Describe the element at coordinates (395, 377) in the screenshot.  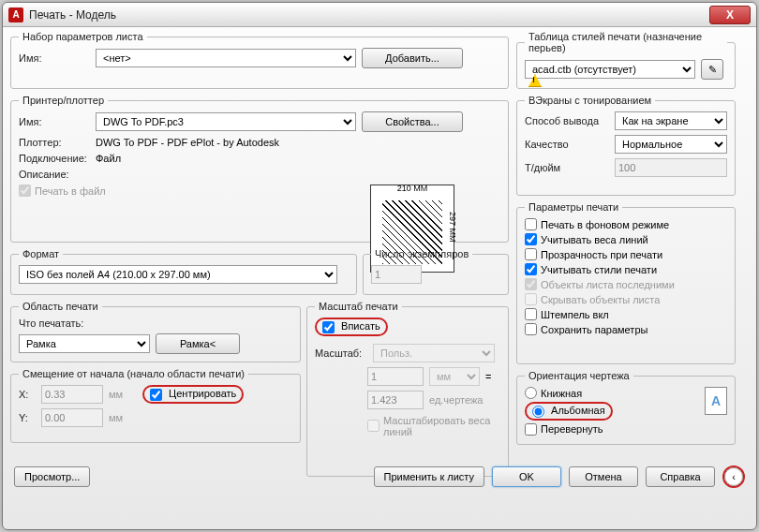
I see `scale-num-input` at that location.